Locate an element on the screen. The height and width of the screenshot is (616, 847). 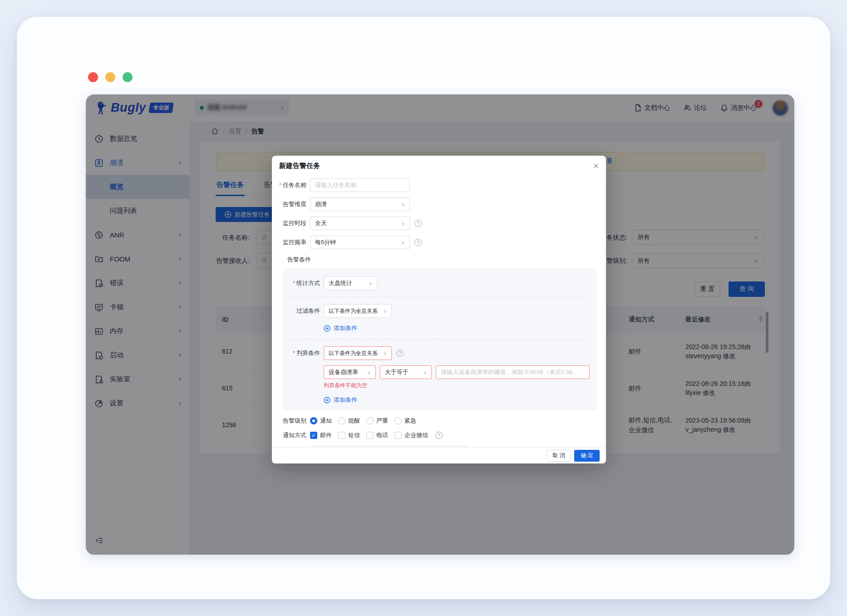
add-filter-condition-link: 添加条件 is located at coordinates (457, 328).